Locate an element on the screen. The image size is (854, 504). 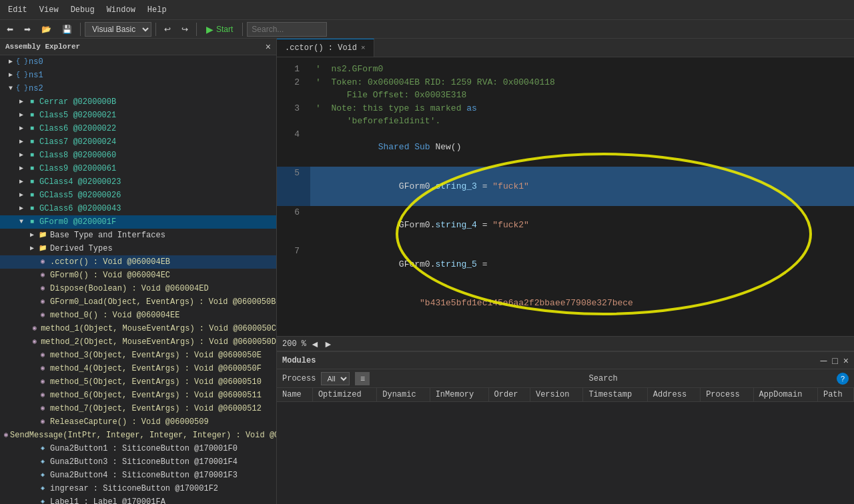
line-content-6: GForm0.string_4 = "fuck2" is located at coordinates (582, 225).